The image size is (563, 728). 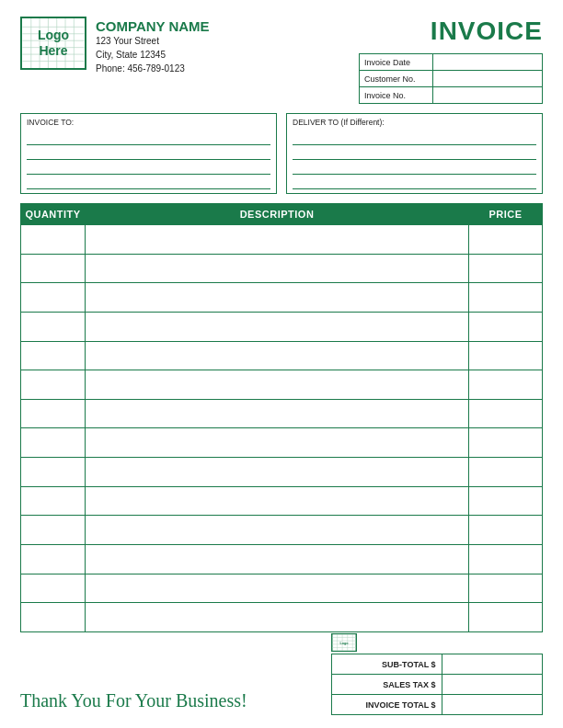 I want to click on mini-logo: Logo, so click(x=344, y=643).